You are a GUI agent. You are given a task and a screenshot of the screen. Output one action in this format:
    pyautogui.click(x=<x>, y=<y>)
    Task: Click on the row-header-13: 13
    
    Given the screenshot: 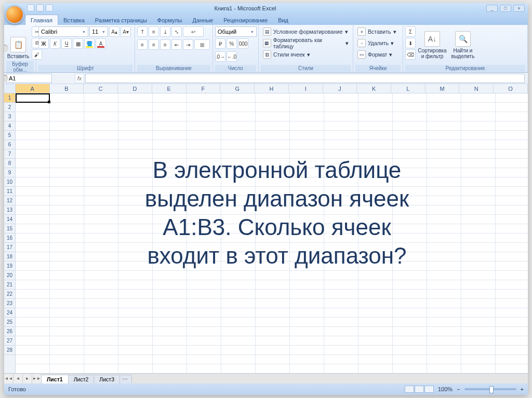 What is the action you would take?
    pyautogui.click(x=9, y=210)
    